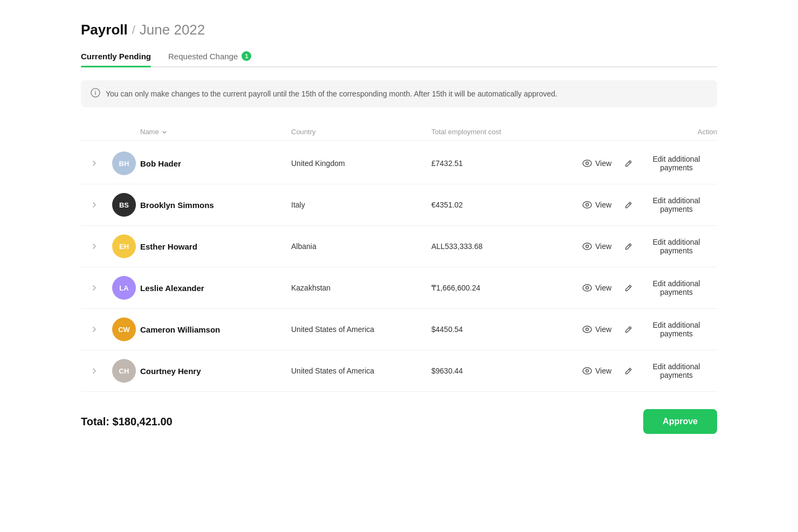  What do you see at coordinates (671, 329) in the screenshot?
I see `edit-button-5: Edit additional payments` at bounding box center [671, 329].